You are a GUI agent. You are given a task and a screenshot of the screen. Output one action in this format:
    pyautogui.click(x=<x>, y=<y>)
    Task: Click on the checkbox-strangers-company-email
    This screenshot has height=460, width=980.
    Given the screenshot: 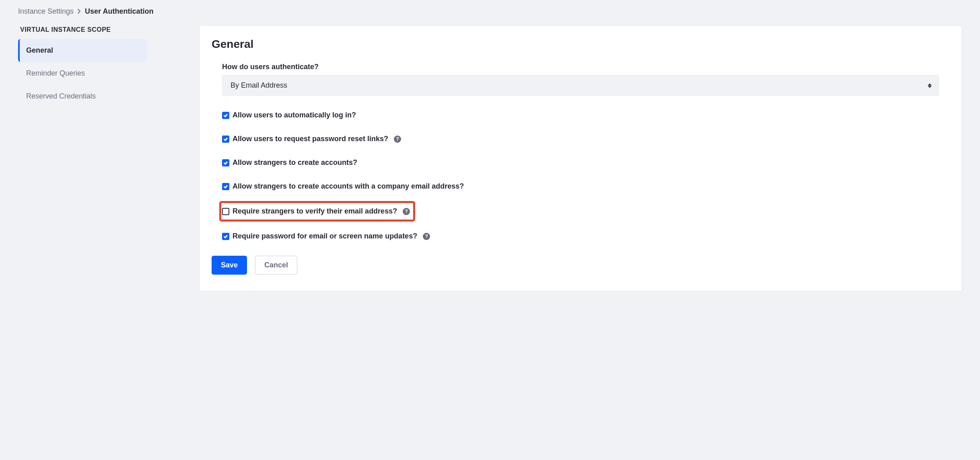 What is the action you would take?
    pyautogui.click(x=226, y=187)
    